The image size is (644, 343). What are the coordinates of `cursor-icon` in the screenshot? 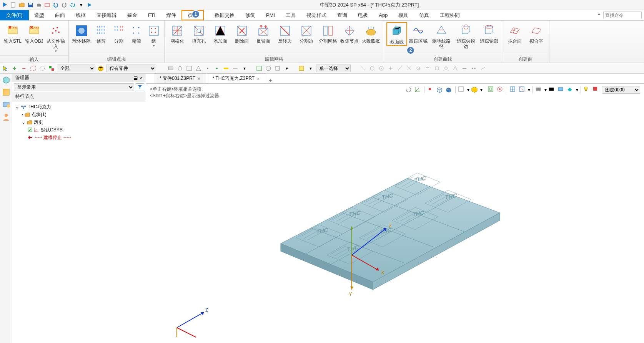 It's located at (5, 68).